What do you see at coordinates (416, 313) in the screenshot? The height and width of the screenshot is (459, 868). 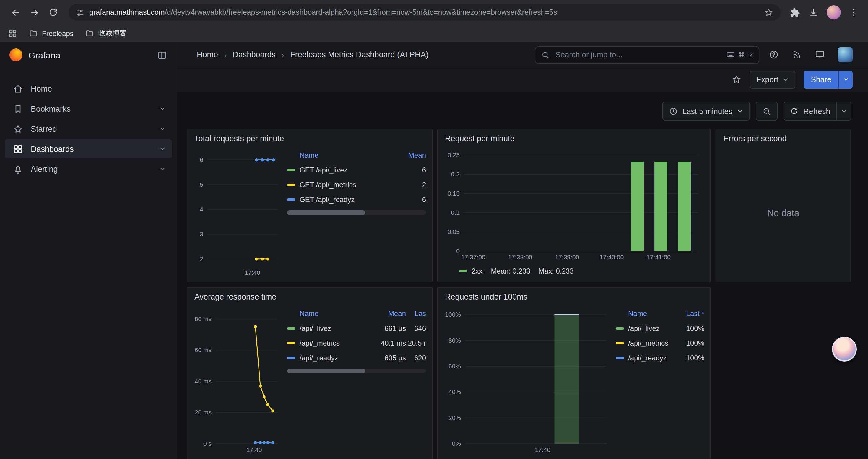 I see `legend-col-header: Las` at bounding box center [416, 313].